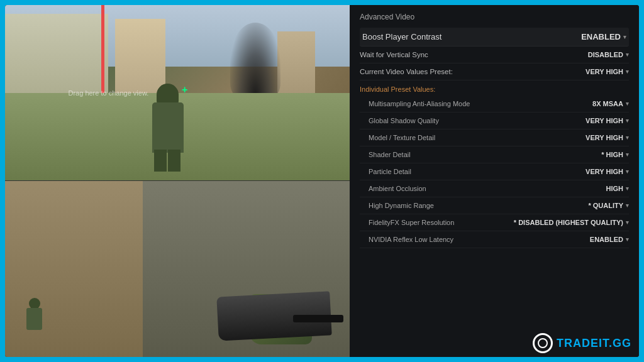  I want to click on setting-row: Wait for Vertical SyncDISABLED▾, so click(494, 55).